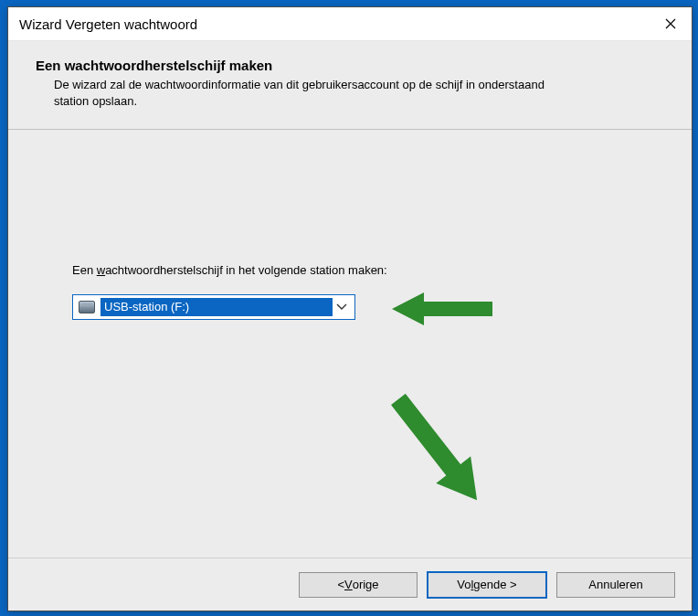 This screenshot has width=698, height=616. Describe the element at coordinates (350, 24) in the screenshot. I see `titlebar: Wizard Vergeten wachtwoord` at that location.